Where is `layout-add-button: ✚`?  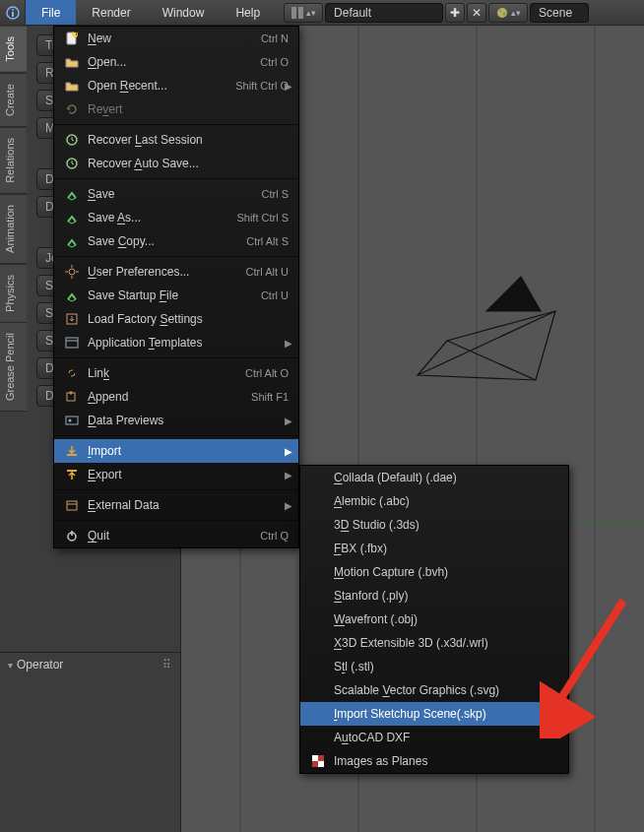 layout-add-button: ✚ is located at coordinates (455, 13).